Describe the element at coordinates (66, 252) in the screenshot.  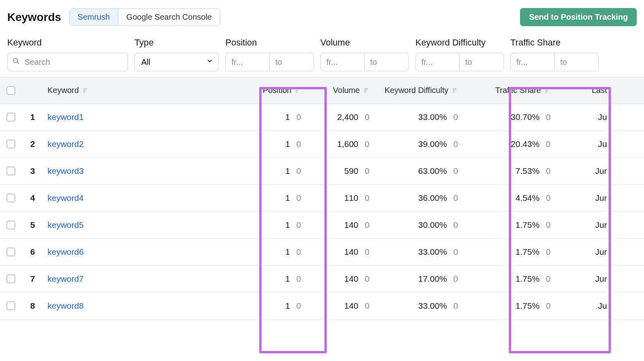
I see `keyword-link: keyword6` at that location.